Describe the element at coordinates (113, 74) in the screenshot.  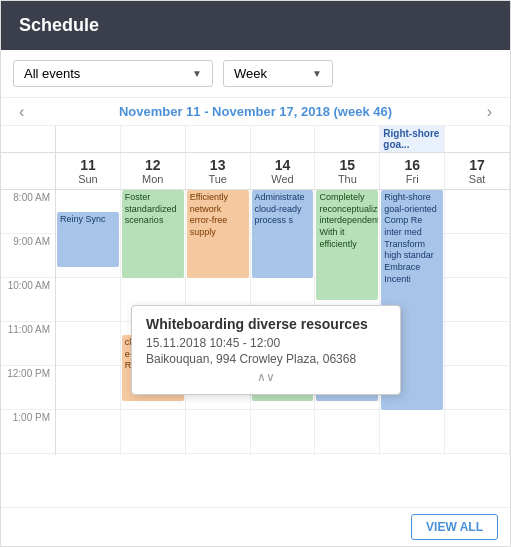
I see `events-filter-dropdown: All events ▼` at that location.